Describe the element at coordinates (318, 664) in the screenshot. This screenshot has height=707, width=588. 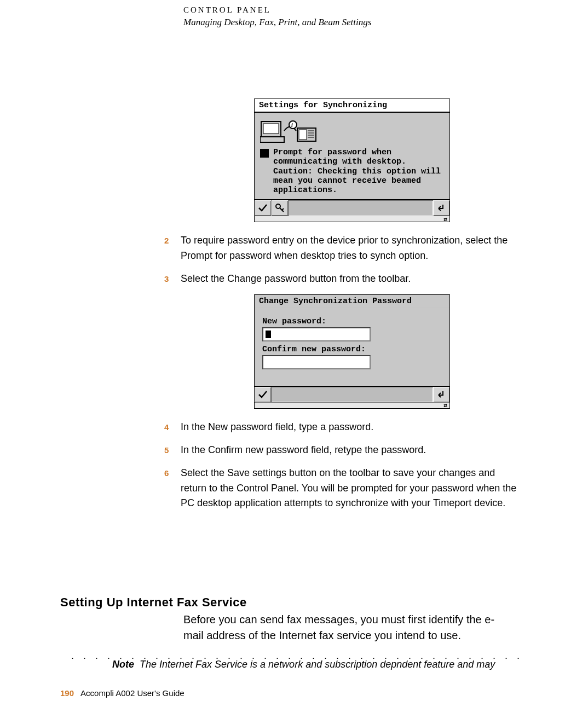
I see `note-text: The Internet Fax Service is a network an…` at that location.